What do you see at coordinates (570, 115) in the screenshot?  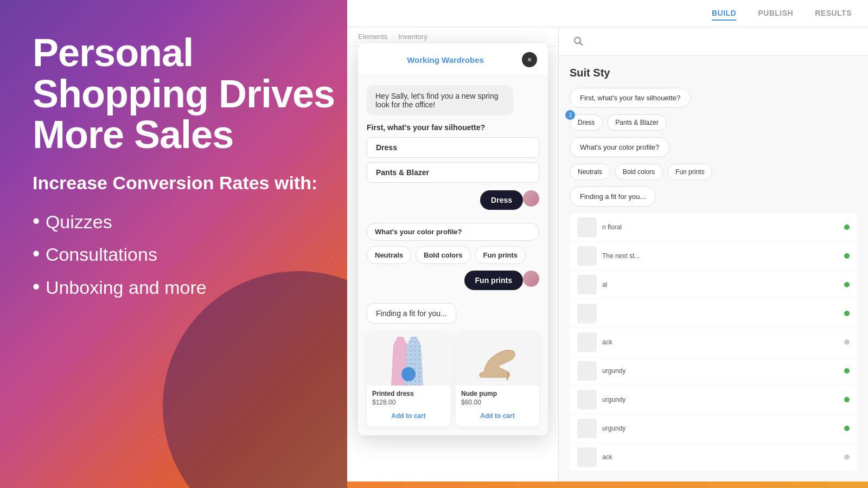 I see `selection-badge: 3` at bounding box center [570, 115].